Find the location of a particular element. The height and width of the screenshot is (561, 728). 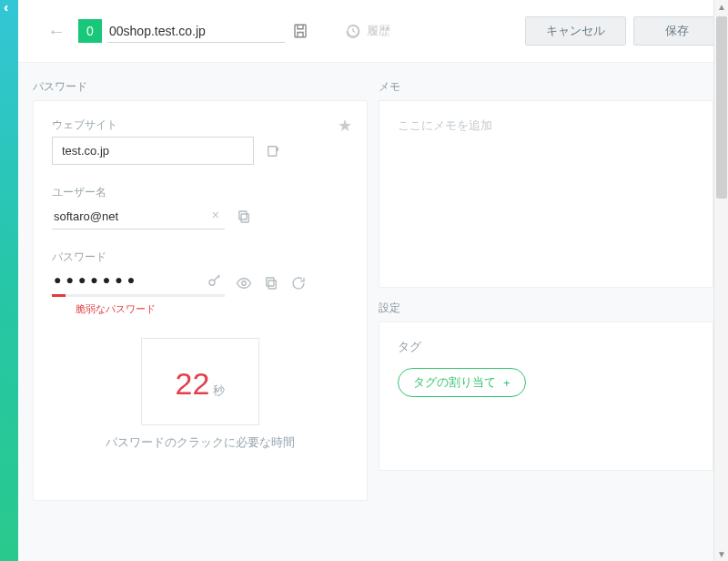

scroll-down-arrow-icon: ▼ is located at coordinates (721, 554).